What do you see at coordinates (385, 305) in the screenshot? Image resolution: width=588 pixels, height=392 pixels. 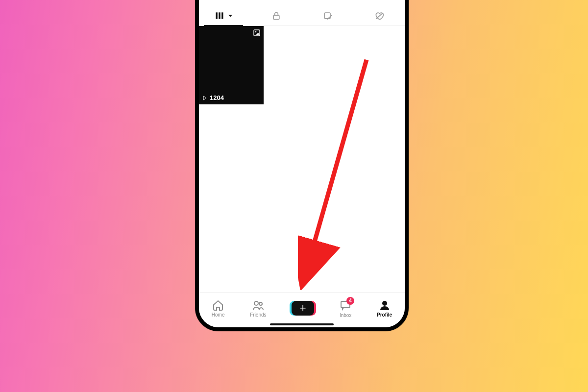 I see `profile-icon` at bounding box center [385, 305].